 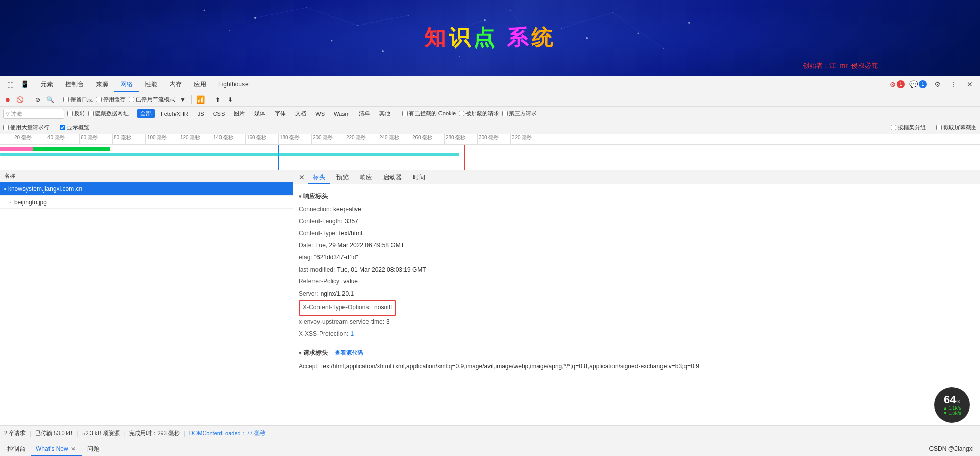 I want to click on tab-timing: 时间, so click(x=419, y=177).